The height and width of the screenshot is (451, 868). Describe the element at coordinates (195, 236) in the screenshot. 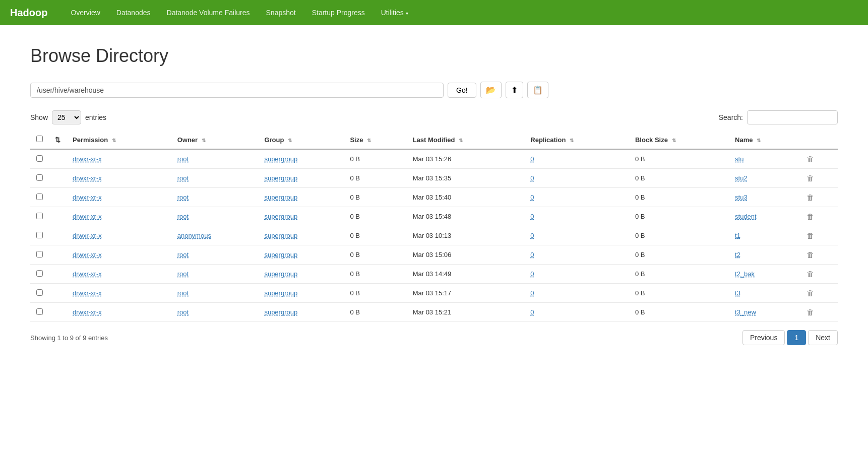

I see `owner-link: anonymous` at that location.